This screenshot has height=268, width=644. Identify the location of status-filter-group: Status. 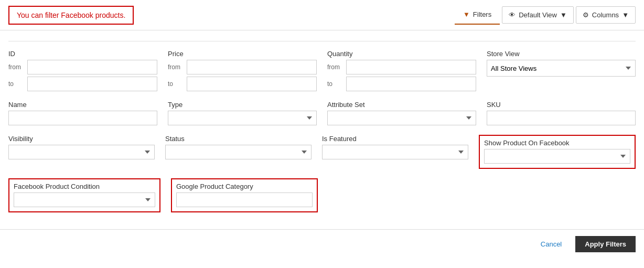
(238, 152).